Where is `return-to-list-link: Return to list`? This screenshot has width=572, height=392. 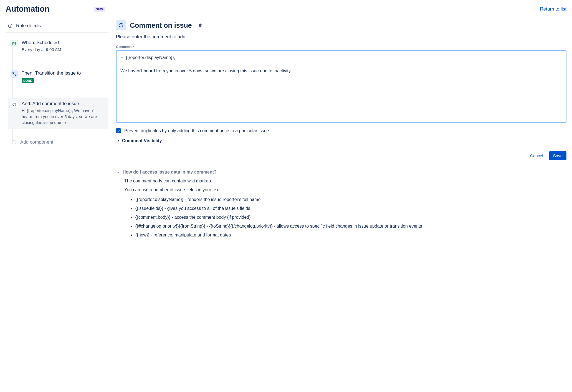
return-to-list-link: Return to list is located at coordinates (553, 9).